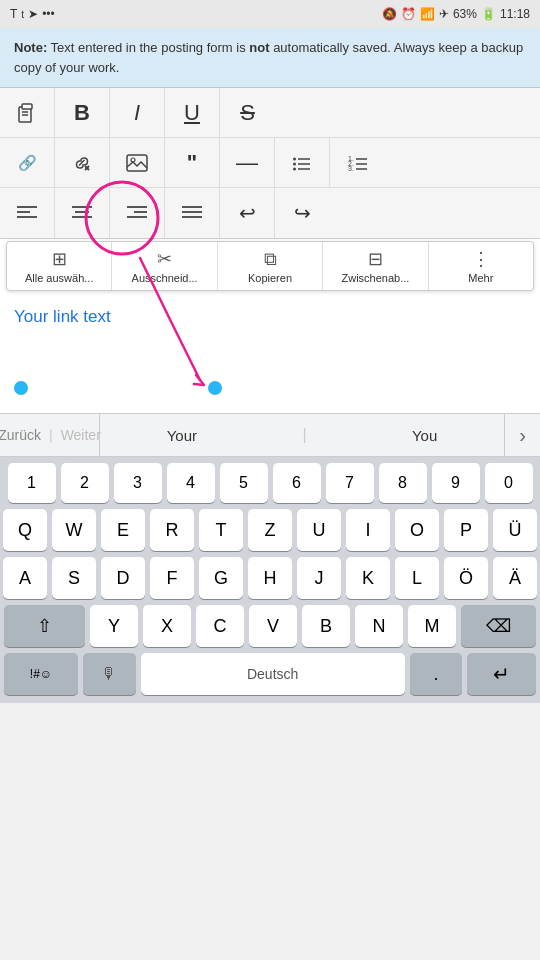 This screenshot has height=960, width=540. I want to click on qwertz-row: Q W E R T Z U I O P Ü, so click(270, 530).